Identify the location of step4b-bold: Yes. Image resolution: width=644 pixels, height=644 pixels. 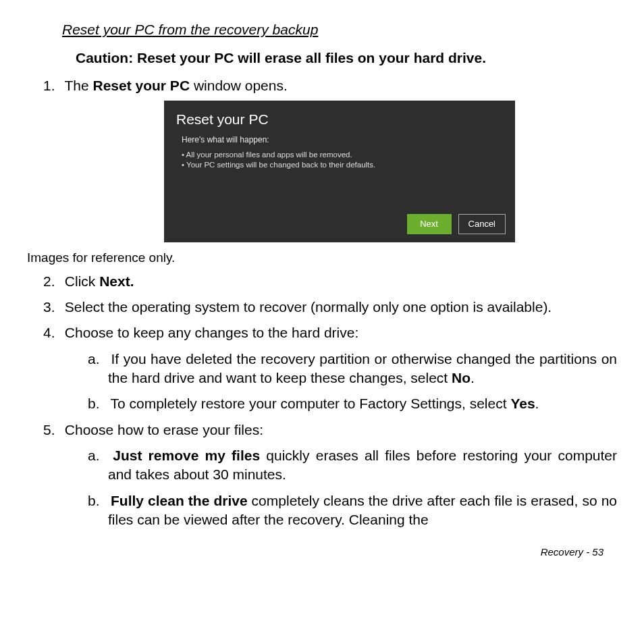
(522, 404).